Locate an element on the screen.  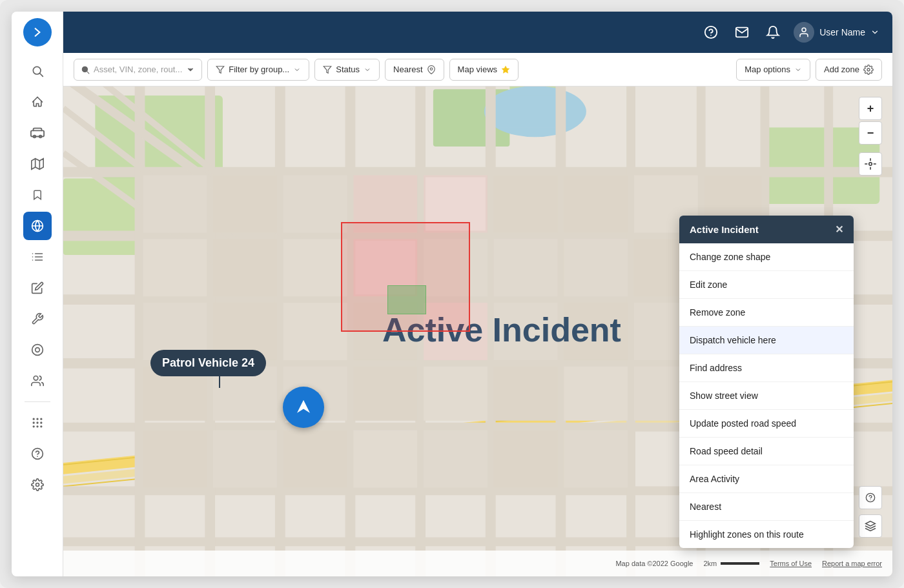
map-control-spacer is located at coordinates (870, 148).